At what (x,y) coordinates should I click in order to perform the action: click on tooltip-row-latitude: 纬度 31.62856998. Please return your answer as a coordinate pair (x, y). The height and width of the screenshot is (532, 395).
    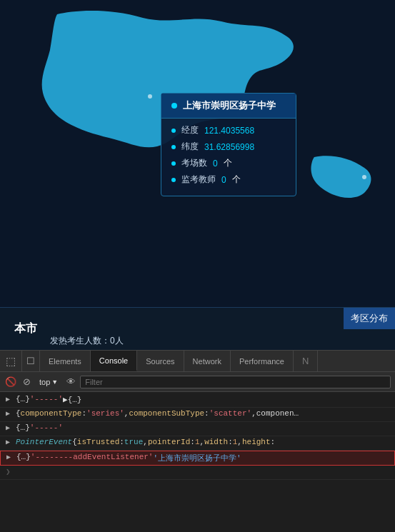
    Looking at the image, I should click on (229, 147).